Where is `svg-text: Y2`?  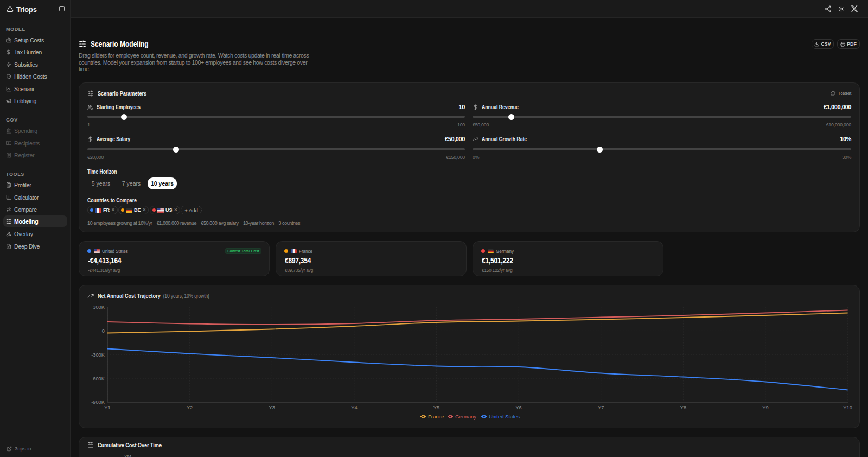
svg-text: Y2 is located at coordinates (190, 408).